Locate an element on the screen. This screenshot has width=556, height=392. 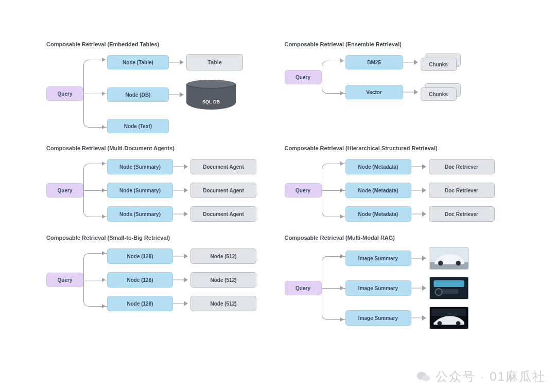
db-label: SQL DB is located at coordinates (211, 102).